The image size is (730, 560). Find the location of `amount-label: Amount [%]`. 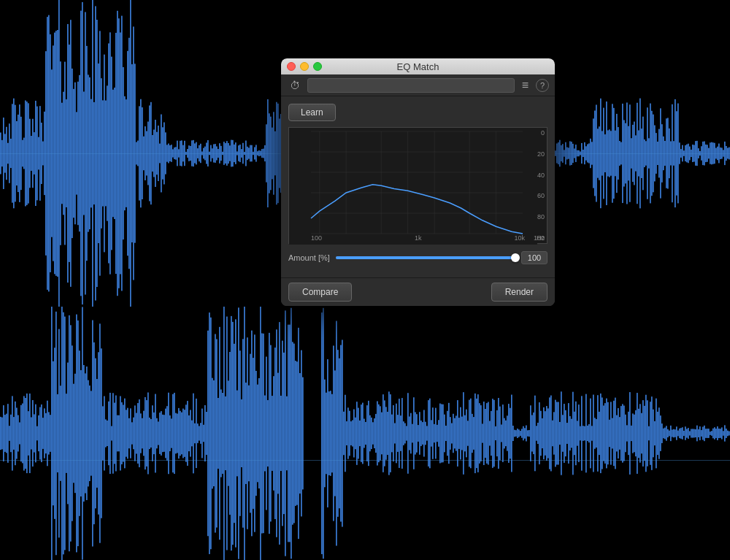

amount-label: Amount [%] is located at coordinates (310, 258).